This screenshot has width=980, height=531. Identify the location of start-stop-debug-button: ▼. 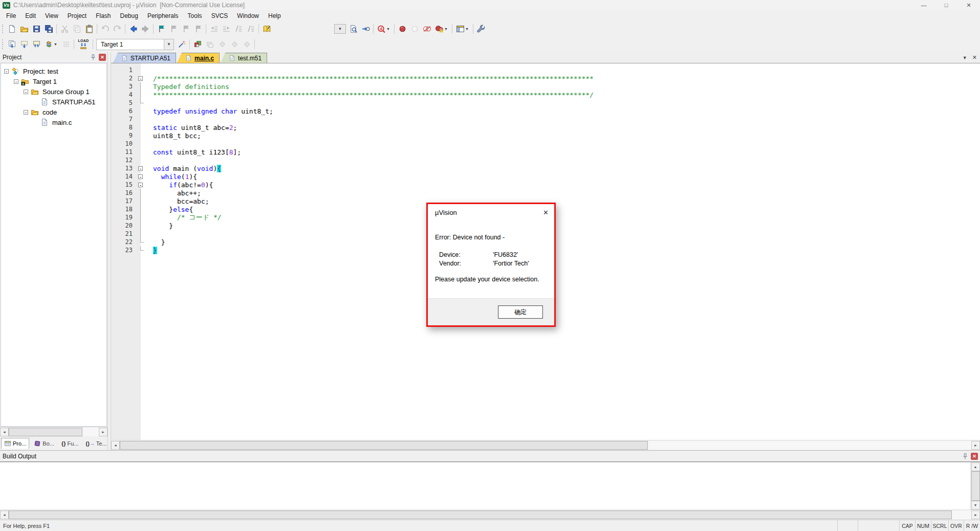
(384, 29).